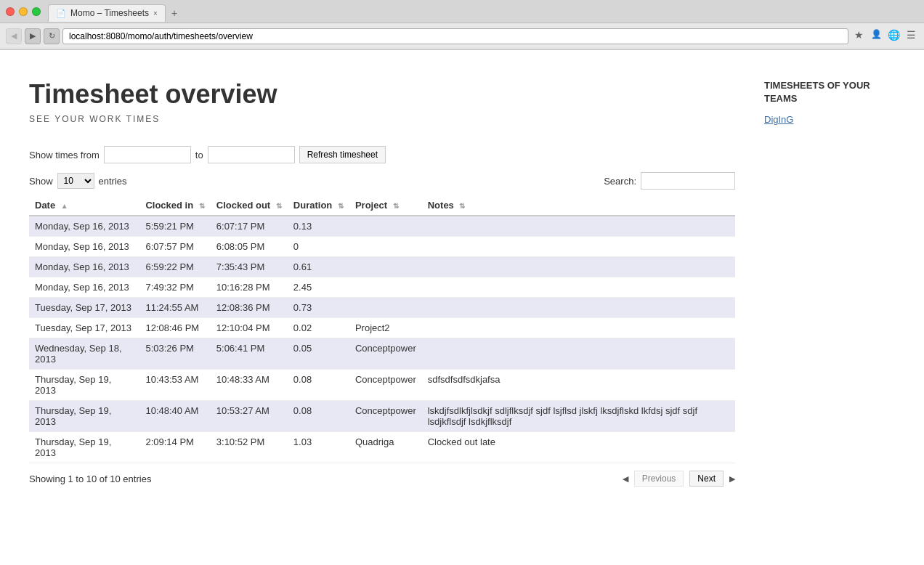  What do you see at coordinates (174, 206) in the screenshot?
I see `col-clocked-in: Clocked in ⇅` at bounding box center [174, 206].